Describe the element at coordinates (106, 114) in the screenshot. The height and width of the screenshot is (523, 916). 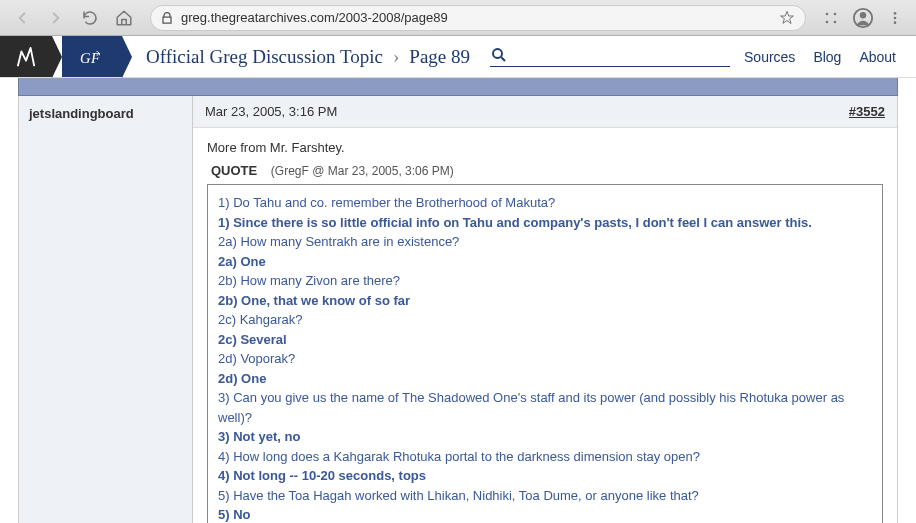
I see `post-username: jetslandingboard` at that location.